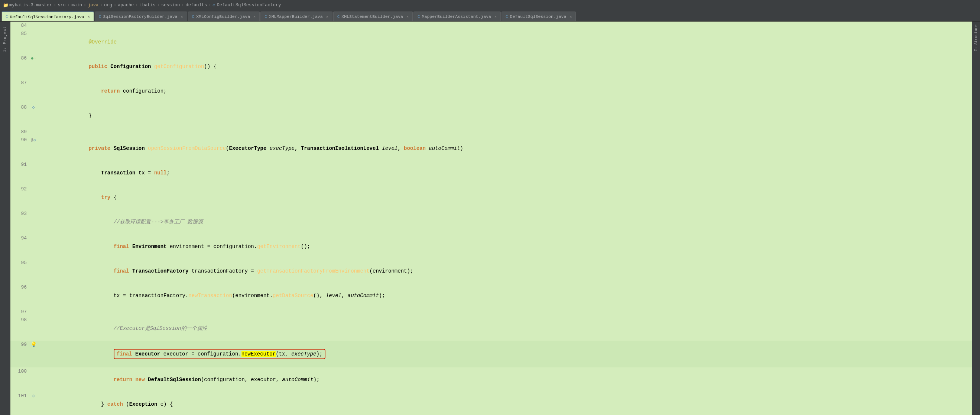 The width and height of the screenshot is (980, 415). What do you see at coordinates (32, 59) in the screenshot?
I see `breakpoint-icon: ●` at bounding box center [32, 59].